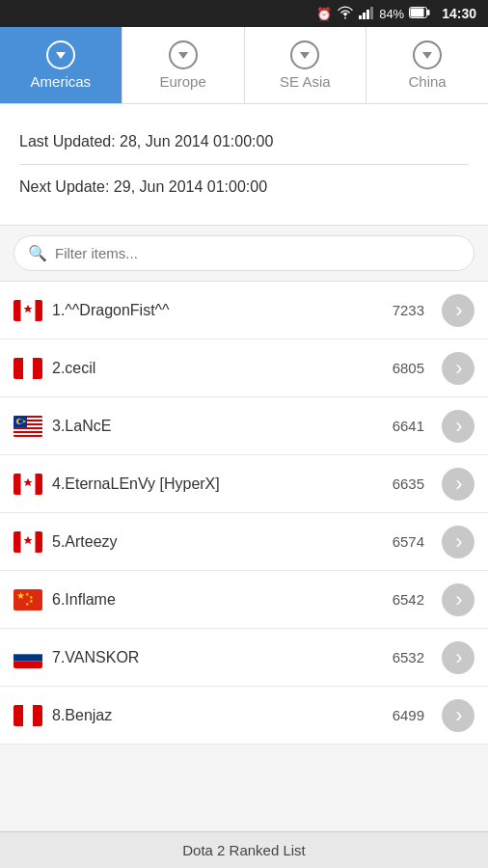 The image size is (488, 868). What do you see at coordinates (183, 66) in the screenshot?
I see `tab-europe: Europe` at bounding box center [183, 66].